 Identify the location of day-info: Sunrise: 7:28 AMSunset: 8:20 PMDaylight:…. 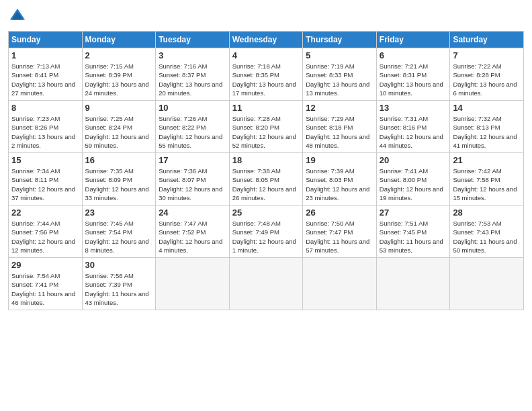
(266, 132).